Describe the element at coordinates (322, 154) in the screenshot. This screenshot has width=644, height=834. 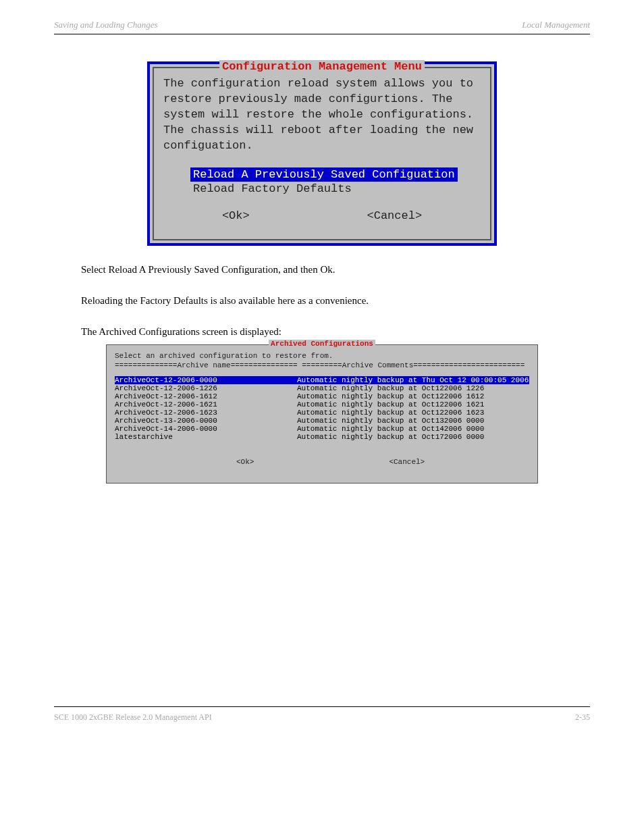
I see `config-menu-dialog: Configuration Management Menu The config…` at that location.